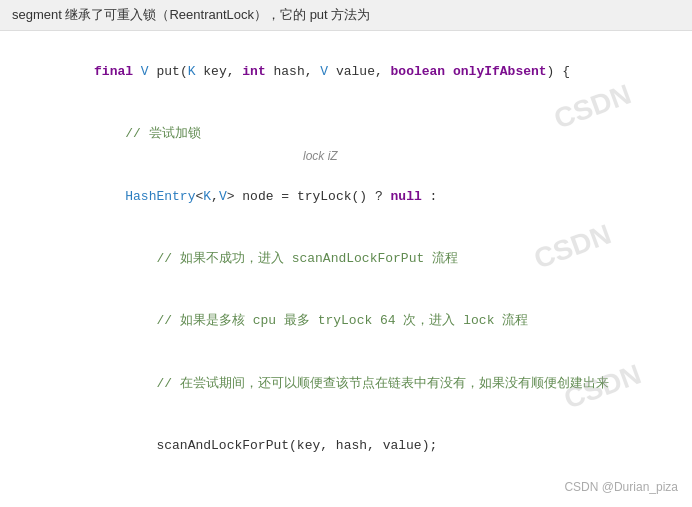 This screenshot has width=692, height=507. Describe the element at coordinates (346, 72) in the screenshot. I see `code-line: final V put(K key, int hash, V value, bo…` at that location.